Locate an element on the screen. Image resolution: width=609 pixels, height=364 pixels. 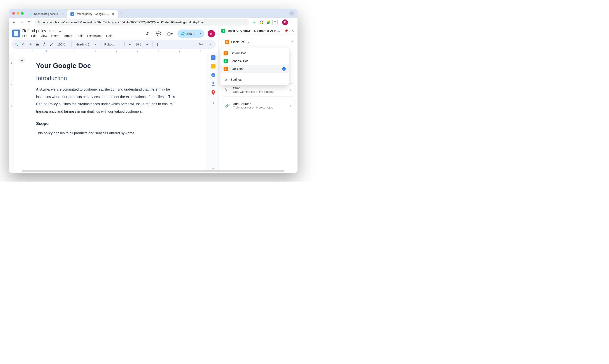
share-dropdown-icon: ▾ is located at coordinates (200, 34).